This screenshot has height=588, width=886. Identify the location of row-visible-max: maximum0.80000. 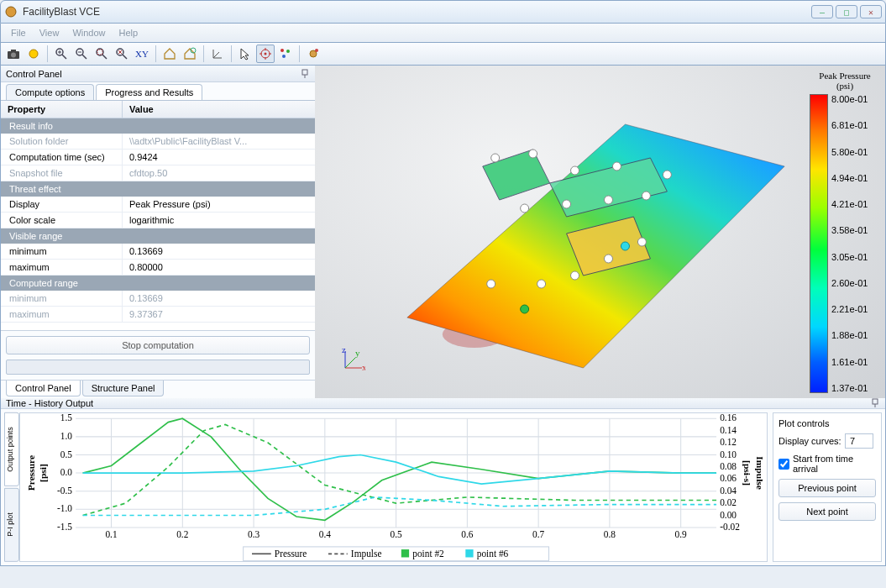
(158, 267).